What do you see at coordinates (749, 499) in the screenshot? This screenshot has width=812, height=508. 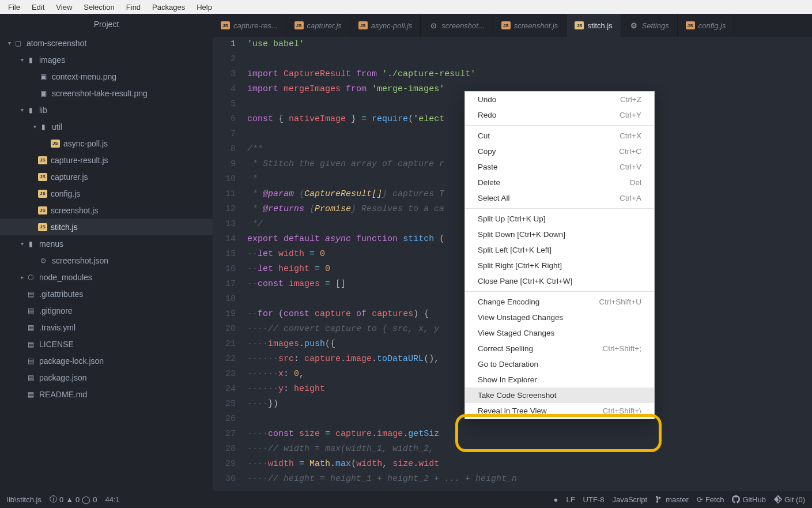 I see `status-github: GitHub` at bounding box center [749, 499].